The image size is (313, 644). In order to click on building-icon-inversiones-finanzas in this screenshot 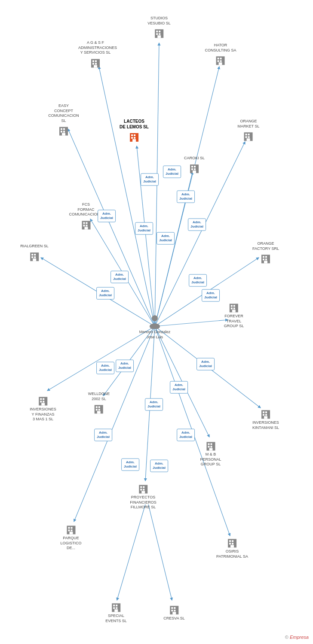, I will do `click(43, 400)`.